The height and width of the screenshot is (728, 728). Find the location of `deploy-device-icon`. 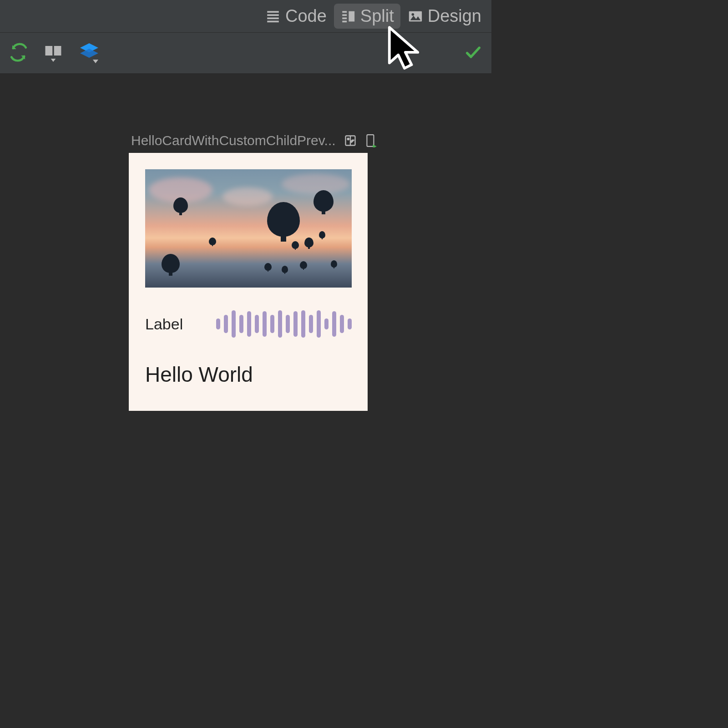

deploy-device-icon is located at coordinates (371, 141).